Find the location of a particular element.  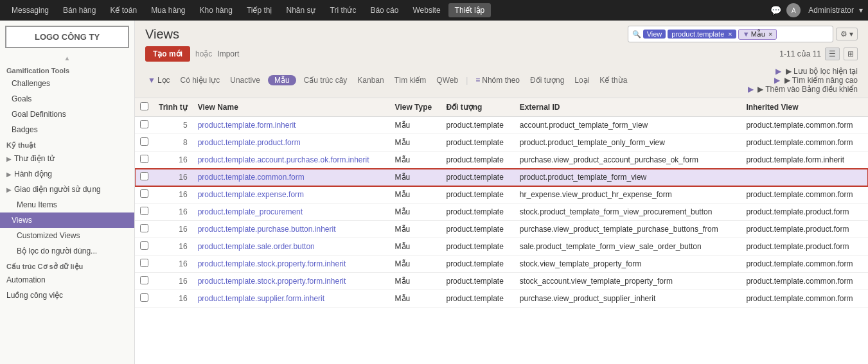

col-header-view-name: View Name is located at coordinates (292, 108).